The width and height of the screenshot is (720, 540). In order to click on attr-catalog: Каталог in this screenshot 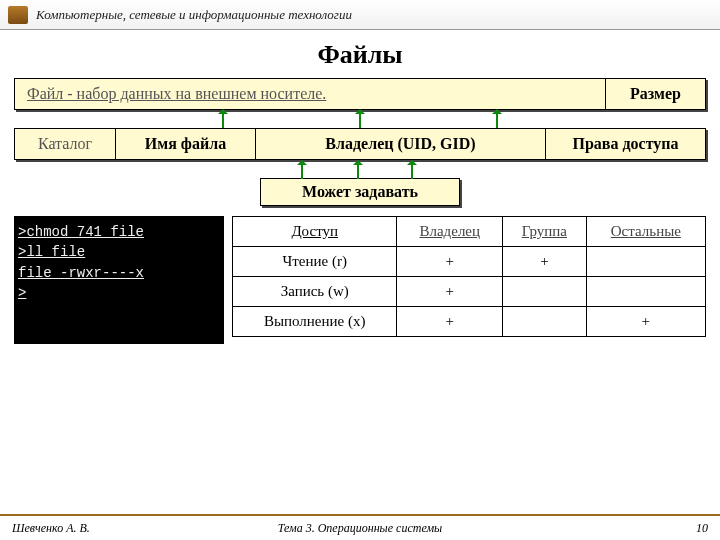, I will do `click(65, 144)`.